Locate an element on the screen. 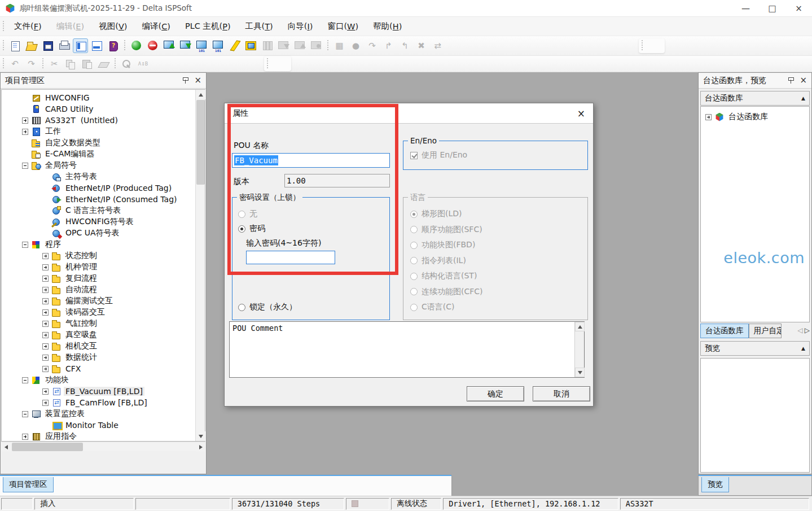  device-monitor-icon is located at coordinates (218, 46).